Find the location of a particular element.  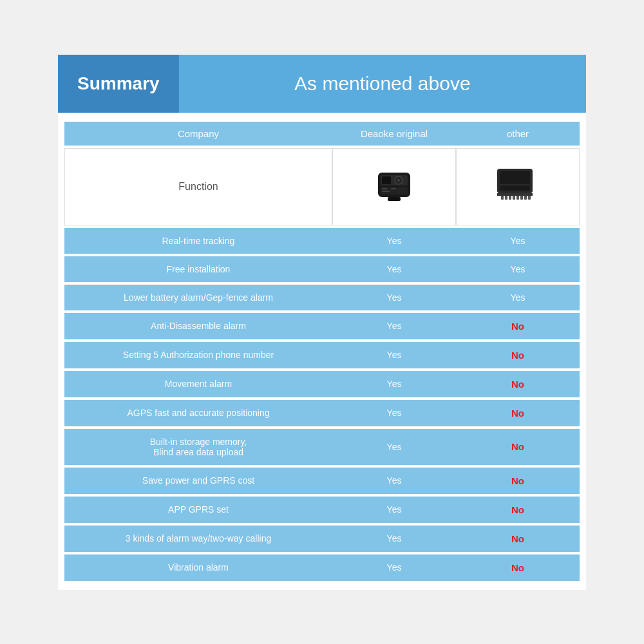

other-device-svg is located at coordinates (518, 187).